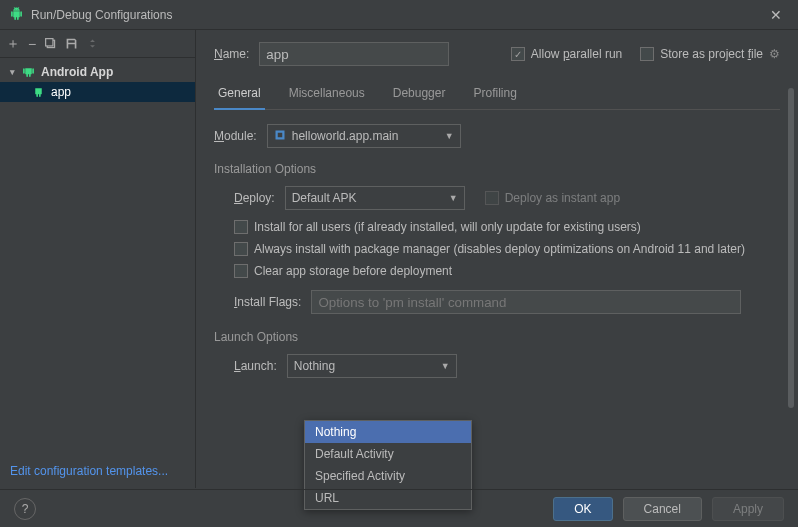 The height and width of the screenshot is (527, 798). I want to click on checkbox-checked-icon: ✓, so click(518, 54).